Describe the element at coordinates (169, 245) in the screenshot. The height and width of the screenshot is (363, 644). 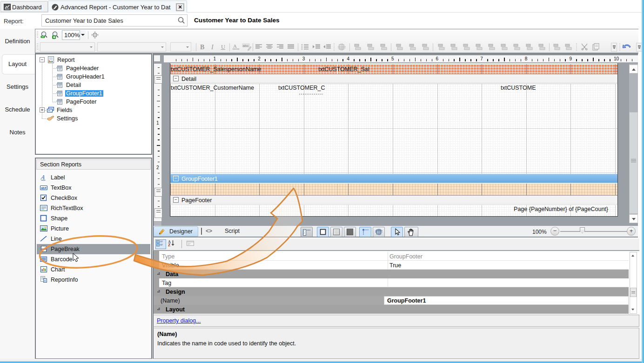
I see `svg-text: Z` at that location.